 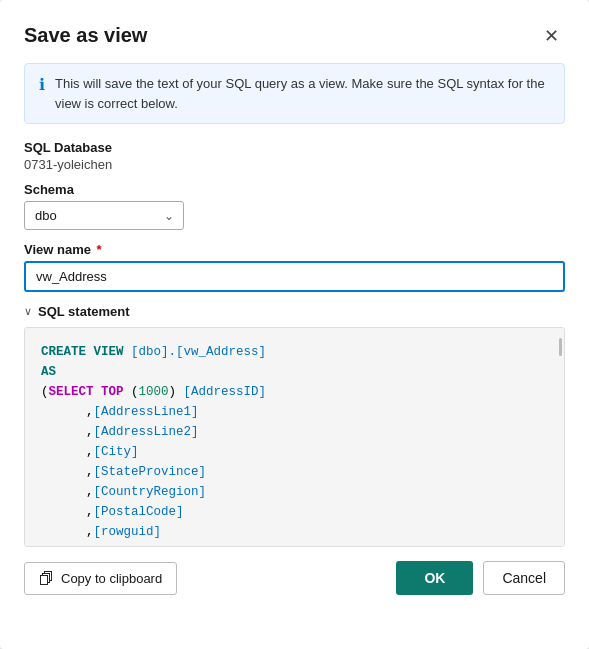 What do you see at coordinates (294, 372) in the screenshot?
I see `sql-line-2: AS` at bounding box center [294, 372].